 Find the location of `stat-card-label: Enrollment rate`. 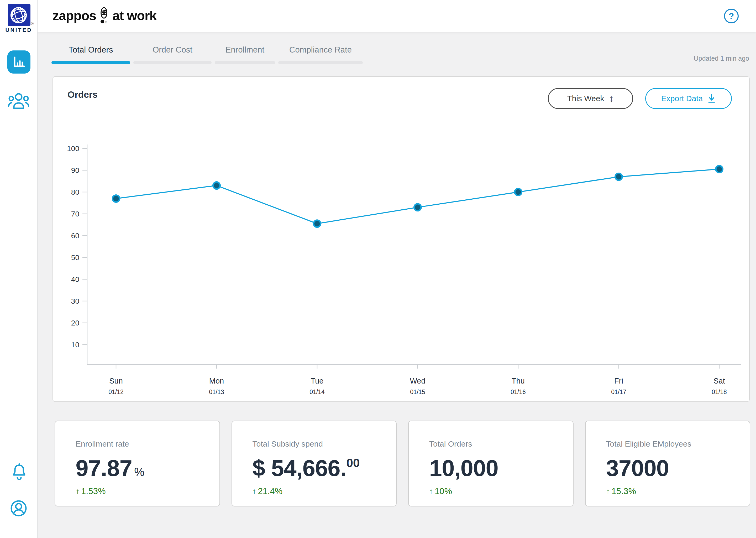

stat-card-label: Enrollment rate is located at coordinates (142, 444).